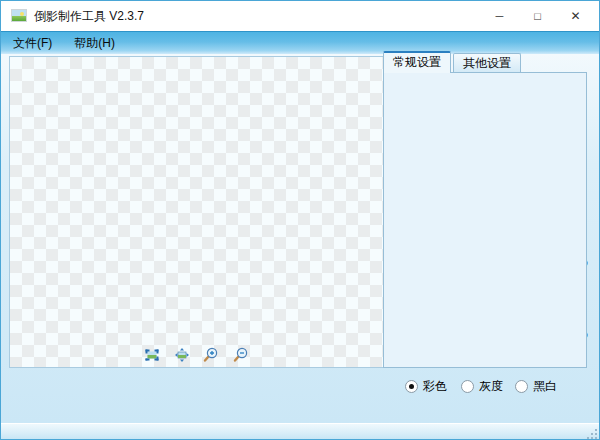 The image size is (600, 440). Describe the element at coordinates (487, 63) in the screenshot. I see `tab-other-settings: 其他设置` at that location.